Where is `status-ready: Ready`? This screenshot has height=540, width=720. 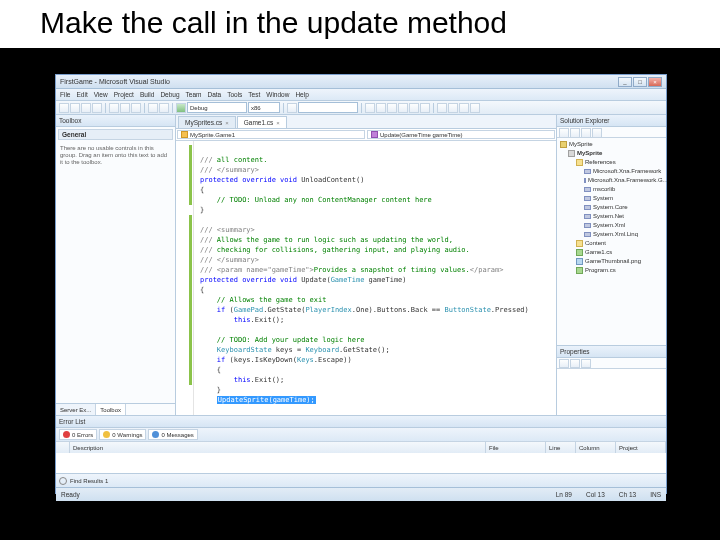
status-ready: Ready is located at coordinates (70, 494).